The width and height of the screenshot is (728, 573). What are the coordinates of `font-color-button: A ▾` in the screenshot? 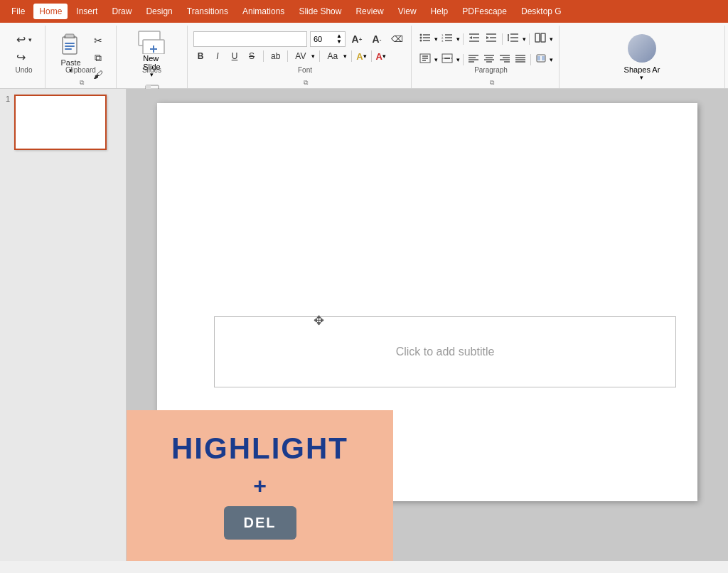 It's located at (381, 57).